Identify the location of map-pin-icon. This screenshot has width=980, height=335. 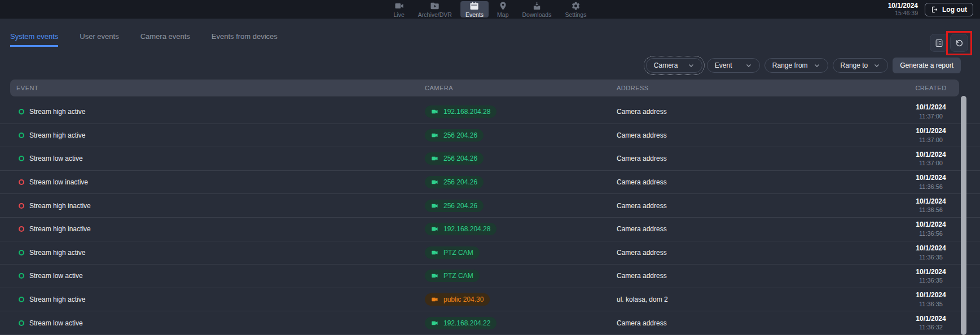
(503, 6).